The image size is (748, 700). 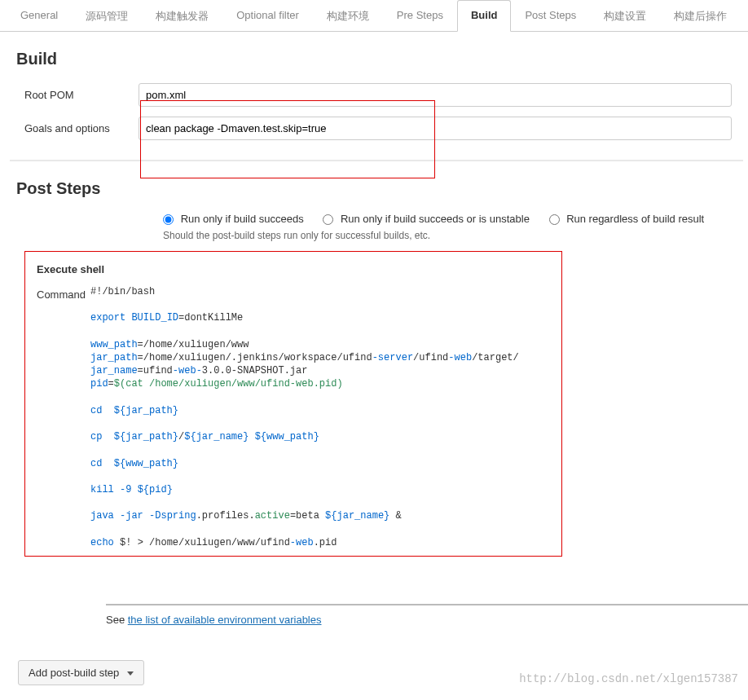 What do you see at coordinates (627, 218) in the screenshot?
I see `radio-regardless-label: Run regardless of build result` at bounding box center [627, 218].